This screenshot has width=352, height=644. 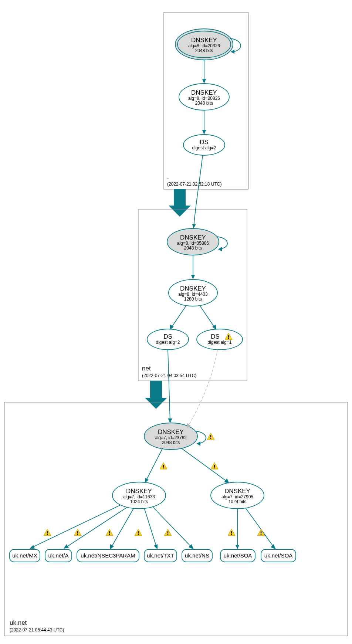 What do you see at coordinates (25, 555) in the screenshot?
I see `svg-text: uk.net/MX` at bounding box center [25, 555].